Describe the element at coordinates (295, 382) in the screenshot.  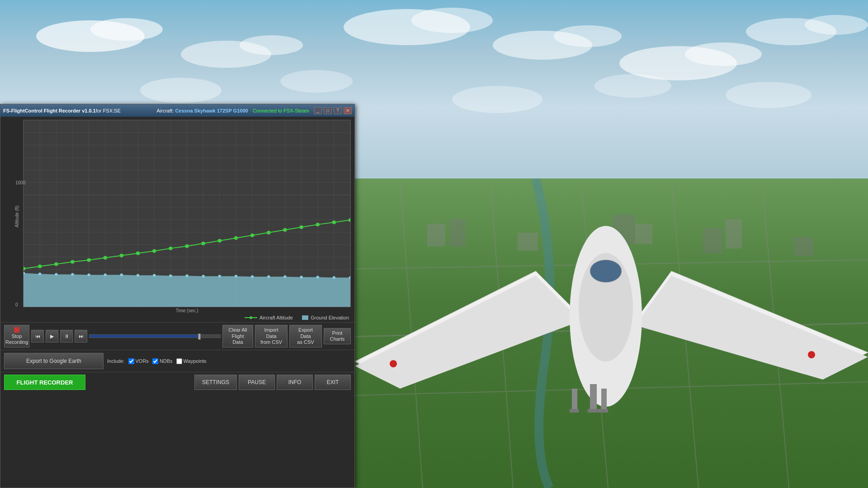
I see `info-button: INFO` at that location.